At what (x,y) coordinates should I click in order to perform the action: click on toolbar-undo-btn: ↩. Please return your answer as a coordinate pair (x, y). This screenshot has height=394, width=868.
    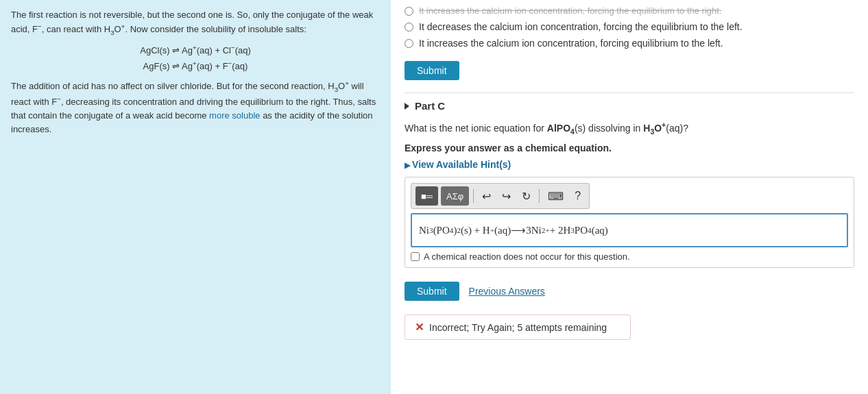
    Looking at the image, I should click on (487, 196).